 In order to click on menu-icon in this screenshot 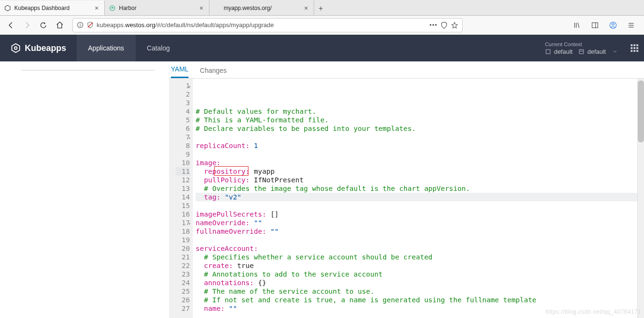, I will do `click(631, 25)`.